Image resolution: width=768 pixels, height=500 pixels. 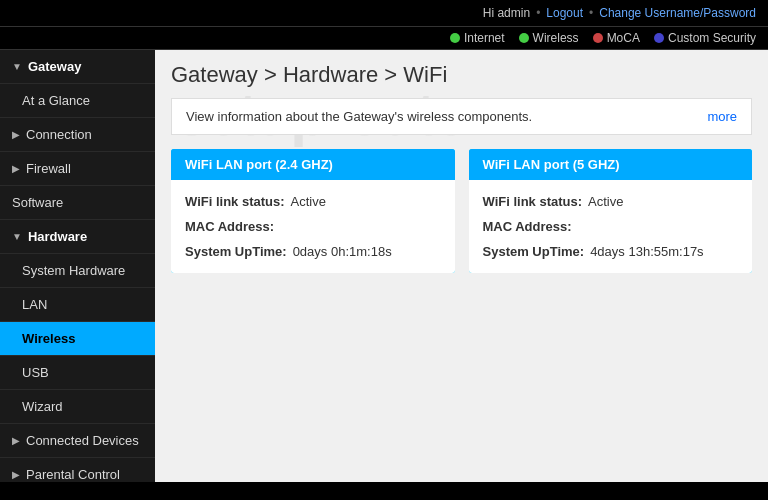 What do you see at coordinates (528, 226) in the screenshot?
I see `mac-label-5: MAC Address:` at bounding box center [528, 226].